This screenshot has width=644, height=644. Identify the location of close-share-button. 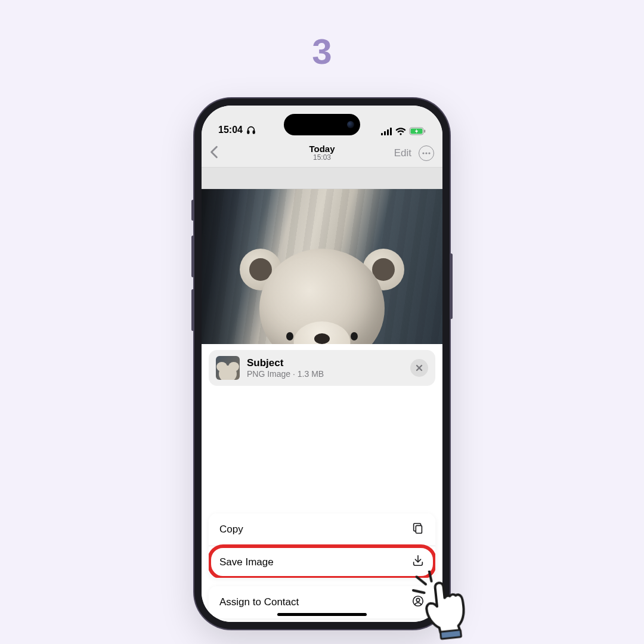
(419, 368).